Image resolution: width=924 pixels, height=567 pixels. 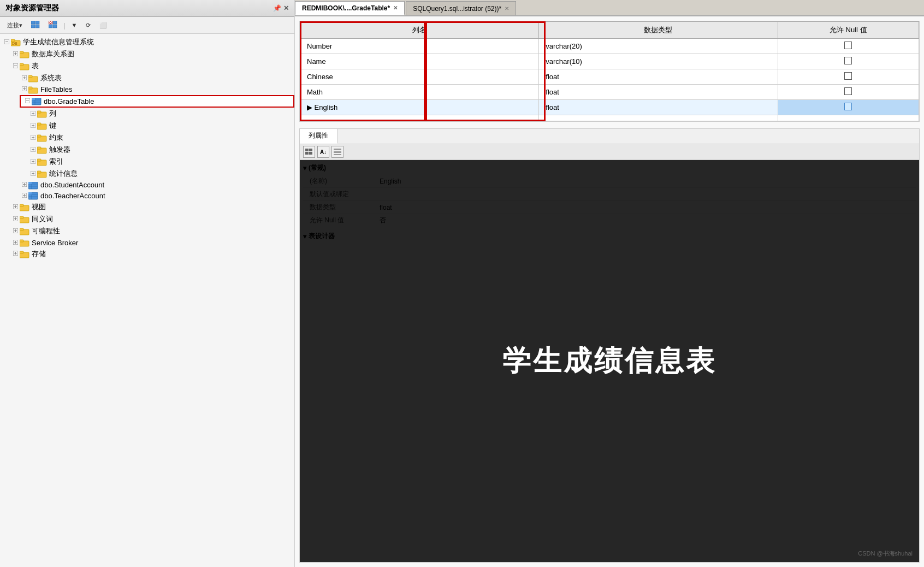 I want to click on tree-item-statistics: 统计信息, so click(x=147, y=174).